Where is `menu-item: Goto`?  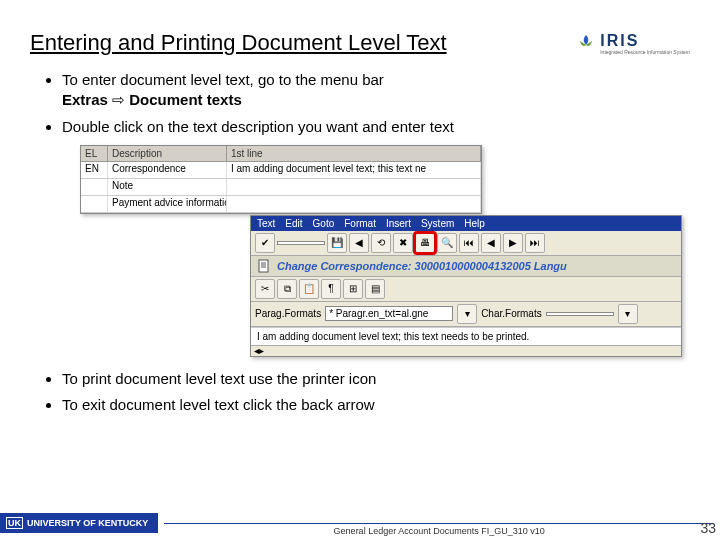 menu-item: Goto is located at coordinates (324, 224).